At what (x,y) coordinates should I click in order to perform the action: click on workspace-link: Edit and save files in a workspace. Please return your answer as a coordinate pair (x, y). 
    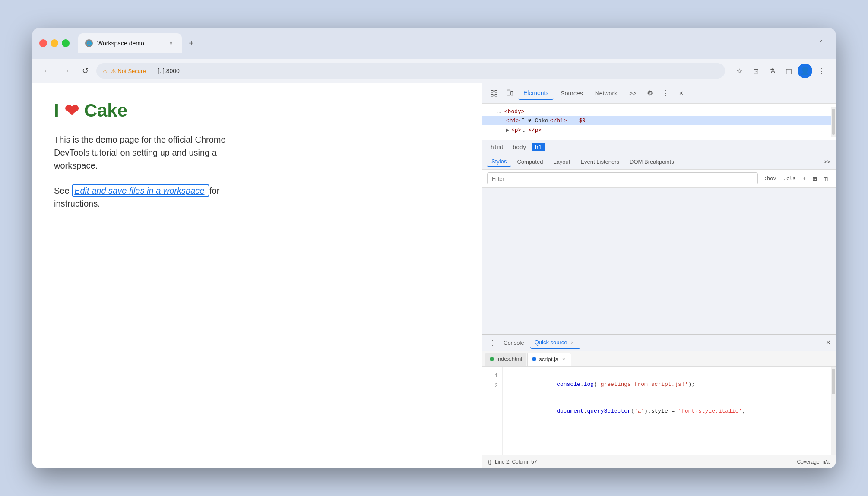
    Looking at the image, I should click on (139, 191).